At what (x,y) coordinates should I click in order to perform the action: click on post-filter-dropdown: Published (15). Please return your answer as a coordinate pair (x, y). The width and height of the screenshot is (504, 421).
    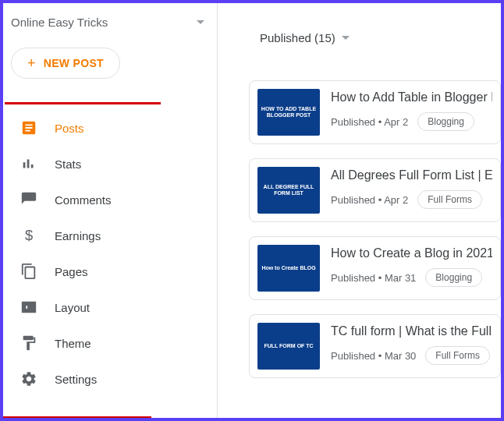
    Looking at the image, I should click on (359, 37).